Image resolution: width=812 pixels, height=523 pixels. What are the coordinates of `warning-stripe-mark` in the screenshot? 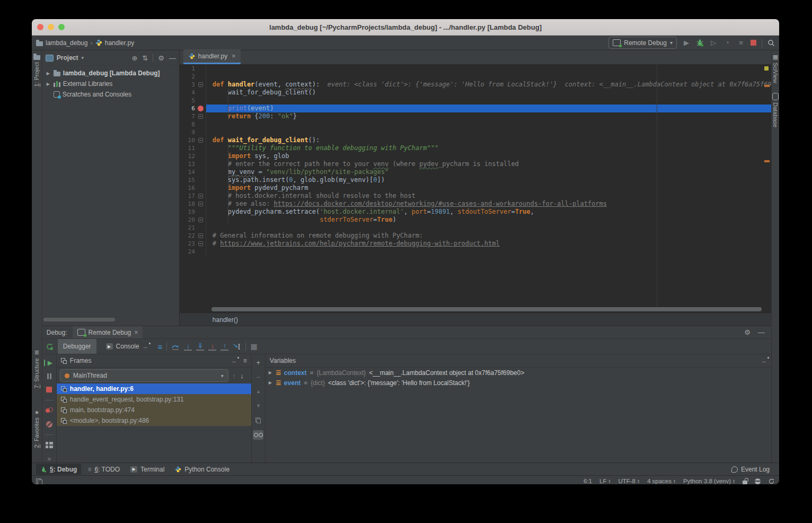 It's located at (767, 86).